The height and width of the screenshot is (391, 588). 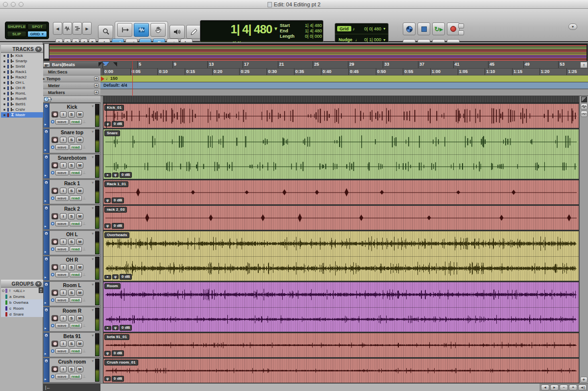 What do you see at coordinates (72, 294) in the screenshot?
I see `track-header-room-l: ▾▸Room L▾ISMwaveread⊥` at bounding box center [72, 294].